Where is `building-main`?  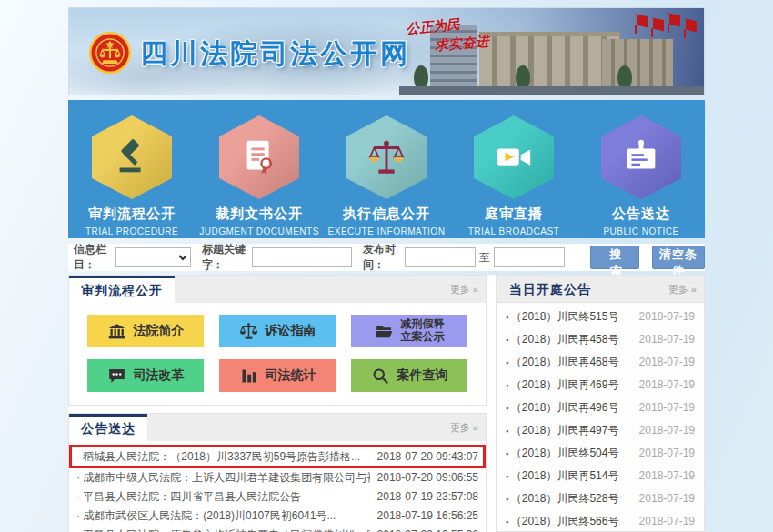
building-main is located at coordinates (549, 61).